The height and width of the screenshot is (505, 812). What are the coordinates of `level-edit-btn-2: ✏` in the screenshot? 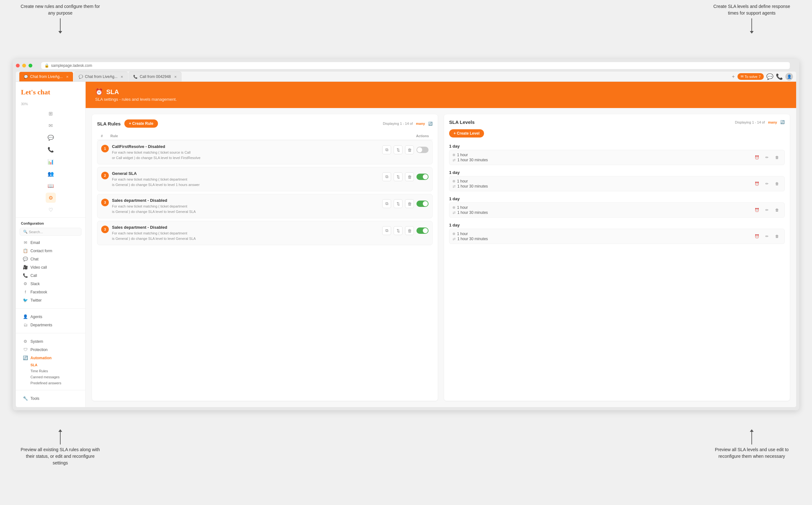 It's located at (767, 184).